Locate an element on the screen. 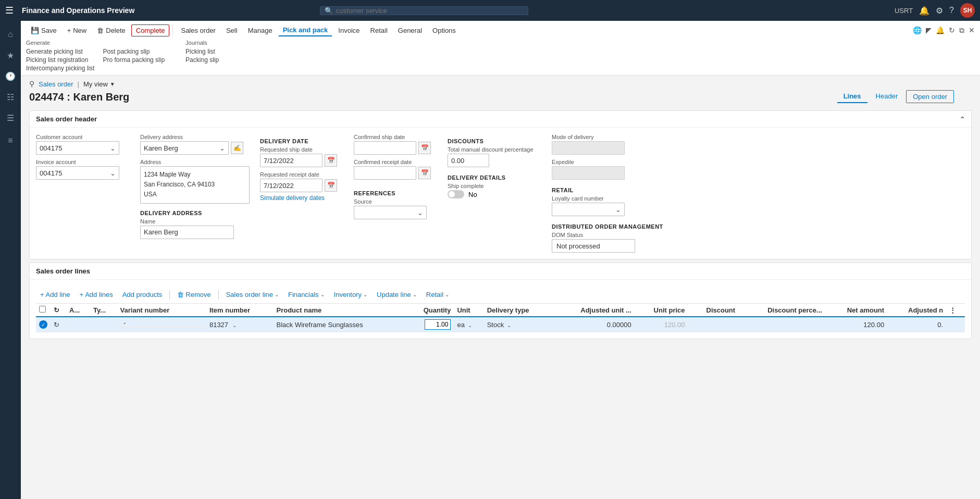 The width and height of the screenshot is (980, 499). item-caret: ⌄ is located at coordinates (234, 325).